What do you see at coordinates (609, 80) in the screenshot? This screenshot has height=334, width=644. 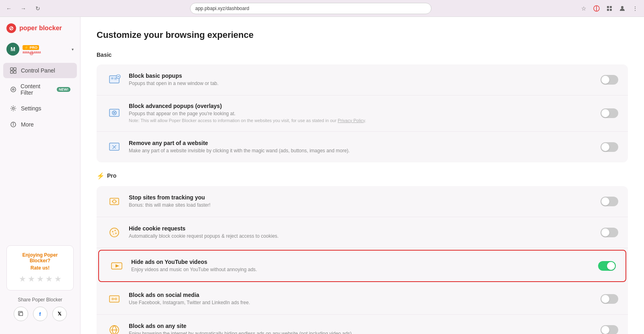 I see `toggle-block-basic-popups` at bounding box center [609, 80].